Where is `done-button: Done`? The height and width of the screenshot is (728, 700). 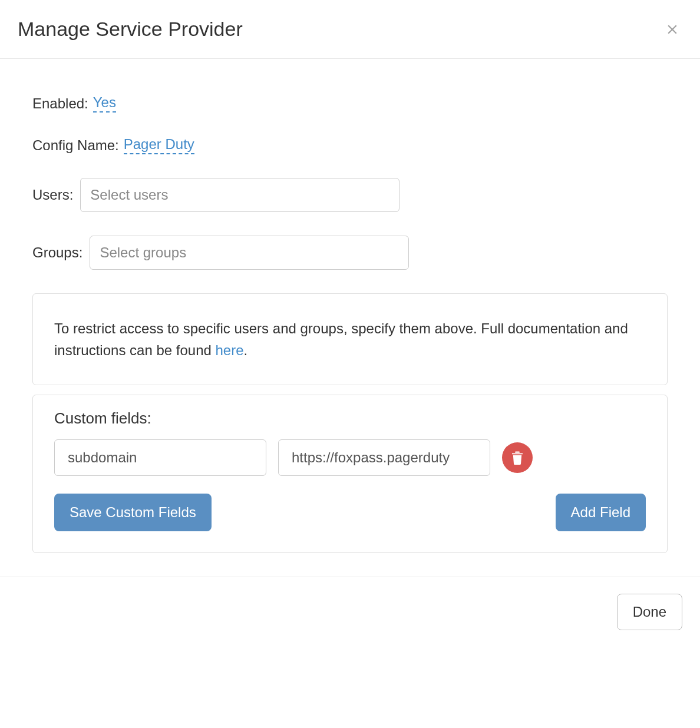
done-button: Done is located at coordinates (649, 612).